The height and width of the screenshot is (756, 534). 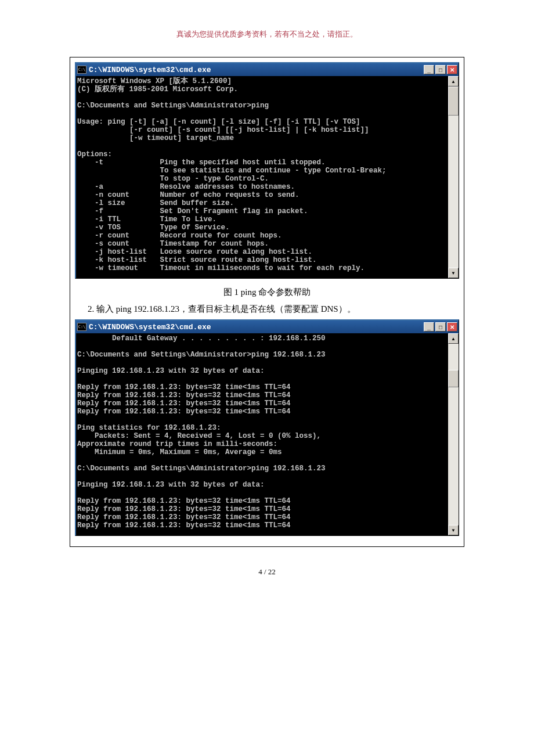 What do you see at coordinates (453, 177) in the screenshot?
I see `scrollbar-1: ▲ ▼` at bounding box center [453, 177].